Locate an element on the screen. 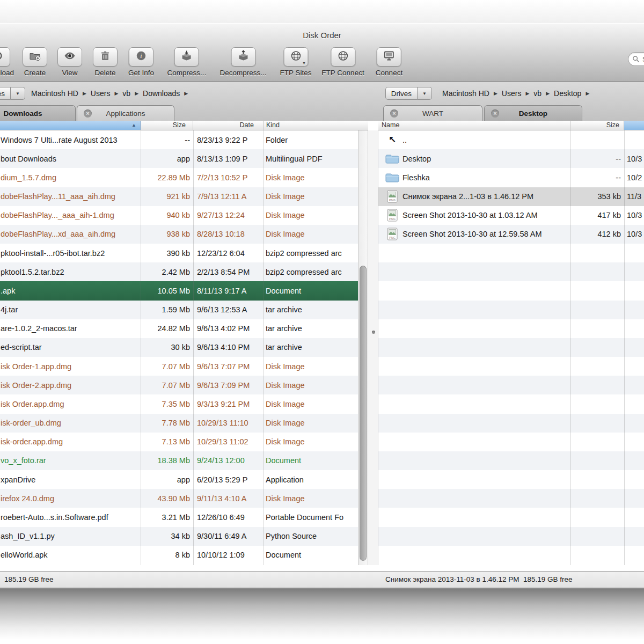 The height and width of the screenshot is (644, 644). file-row-bout-downloads: bout Downloadsapp8/13/13 1:09 PMultiling… is located at coordinates (179, 159).